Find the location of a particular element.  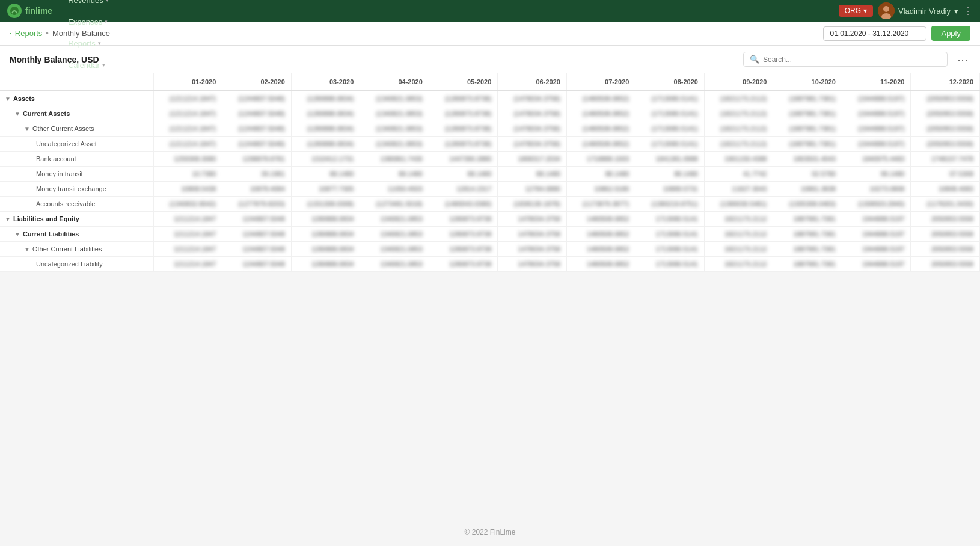

cell-value: 41.7742 is located at coordinates (738, 174).